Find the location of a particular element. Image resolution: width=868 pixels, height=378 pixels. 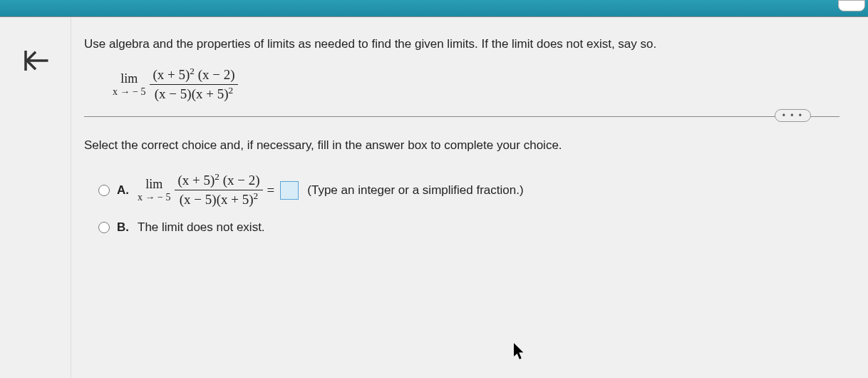

choice-b: B. The limit does not exist. is located at coordinates (469, 228).